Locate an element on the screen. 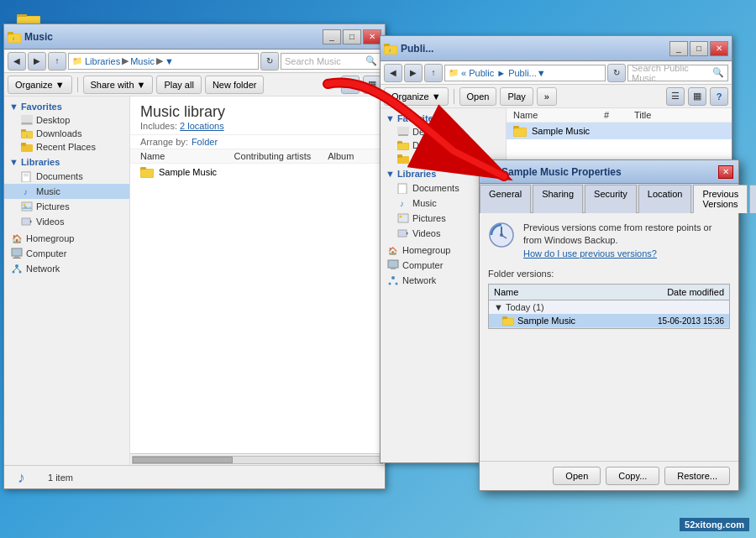 This screenshot has height=538, width=756. window2-titlebar: ♪ Publi... _ □ ✕ is located at coordinates (556, 49).